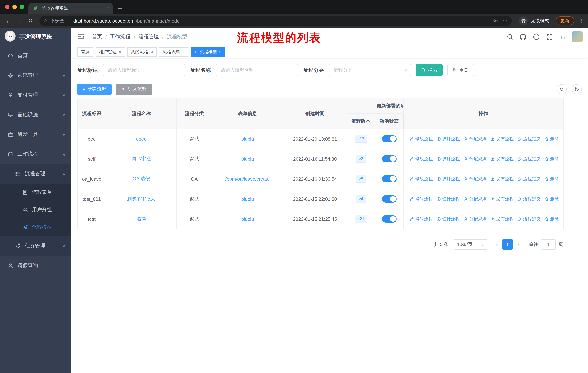 This screenshot has width=588, height=373. I want to click on github-icon, so click(523, 37).